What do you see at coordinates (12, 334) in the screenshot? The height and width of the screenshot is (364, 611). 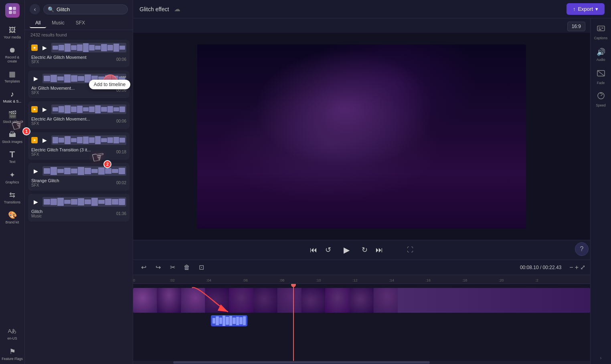 I see `sidebar-item-language: Aあ en-US` at bounding box center [12, 334].